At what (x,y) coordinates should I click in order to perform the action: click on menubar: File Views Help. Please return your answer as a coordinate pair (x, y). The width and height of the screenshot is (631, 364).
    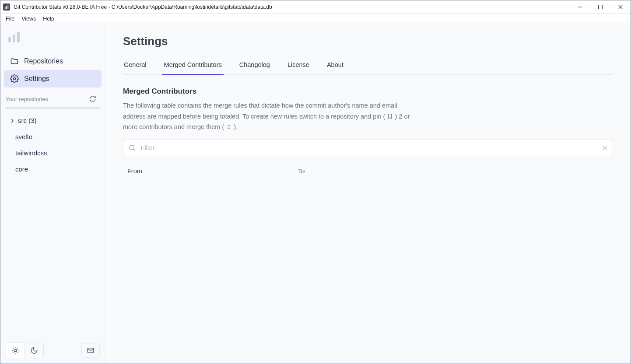
    Looking at the image, I should click on (316, 19).